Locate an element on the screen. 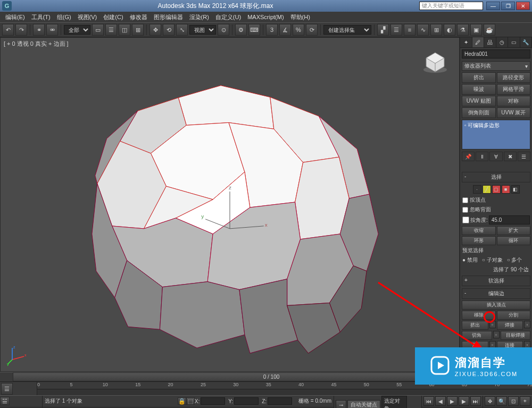  render-frame-button: ▣ is located at coordinates (476, 30).